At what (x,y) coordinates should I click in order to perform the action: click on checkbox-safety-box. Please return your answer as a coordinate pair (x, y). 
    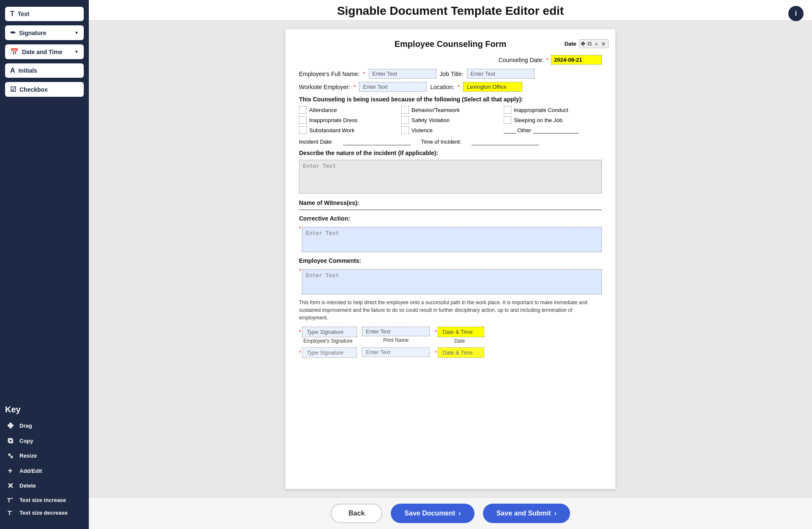
    Looking at the image, I should click on (405, 120).